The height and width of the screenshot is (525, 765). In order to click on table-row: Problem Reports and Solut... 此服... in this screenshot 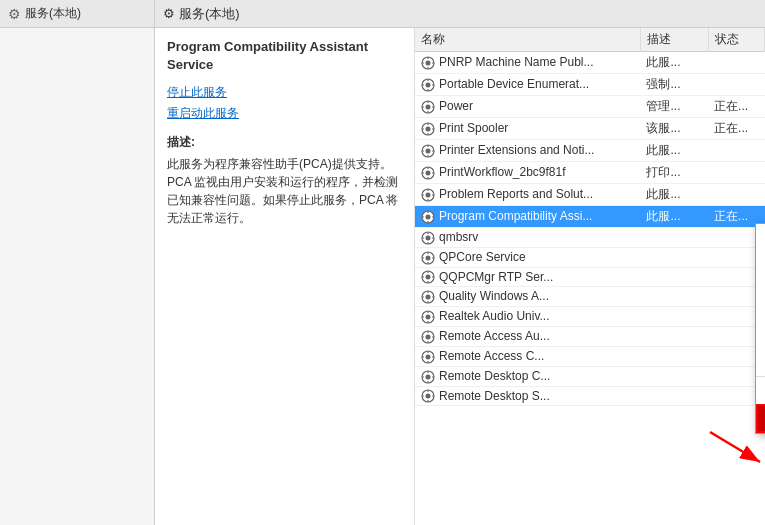, I will do `click(590, 195)`.